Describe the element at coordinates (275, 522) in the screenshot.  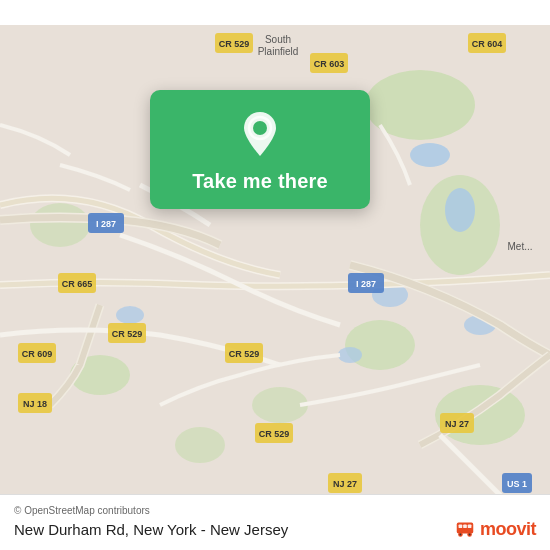
I see `bottom-bar: © OpenStreetMap contributors New Durham …` at that location.